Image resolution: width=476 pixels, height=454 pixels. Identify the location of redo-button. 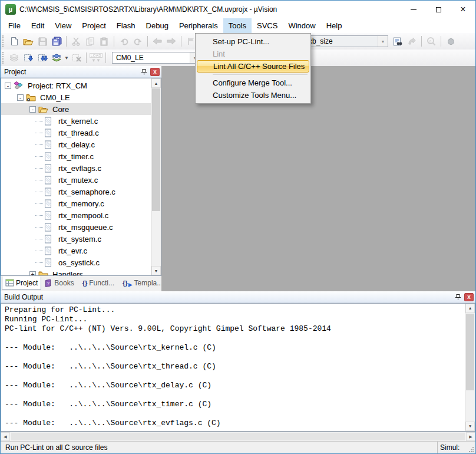
(138, 41).